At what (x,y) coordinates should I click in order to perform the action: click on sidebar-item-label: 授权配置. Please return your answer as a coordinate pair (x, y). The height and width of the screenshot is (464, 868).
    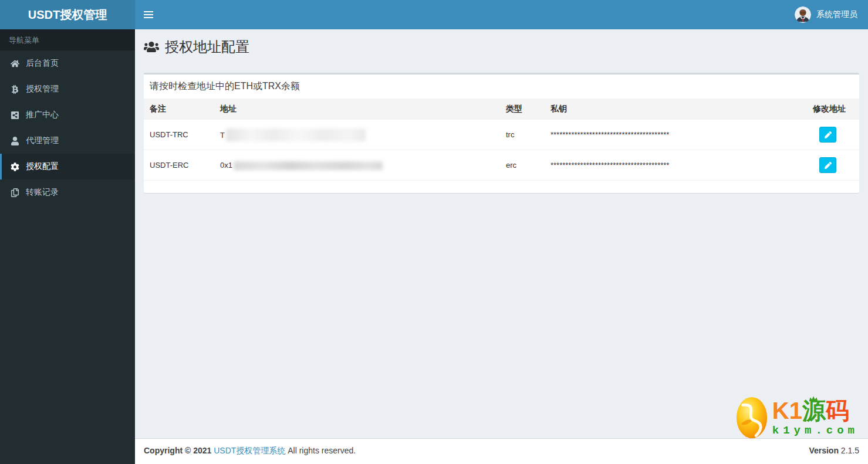
    Looking at the image, I should click on (42, 167).